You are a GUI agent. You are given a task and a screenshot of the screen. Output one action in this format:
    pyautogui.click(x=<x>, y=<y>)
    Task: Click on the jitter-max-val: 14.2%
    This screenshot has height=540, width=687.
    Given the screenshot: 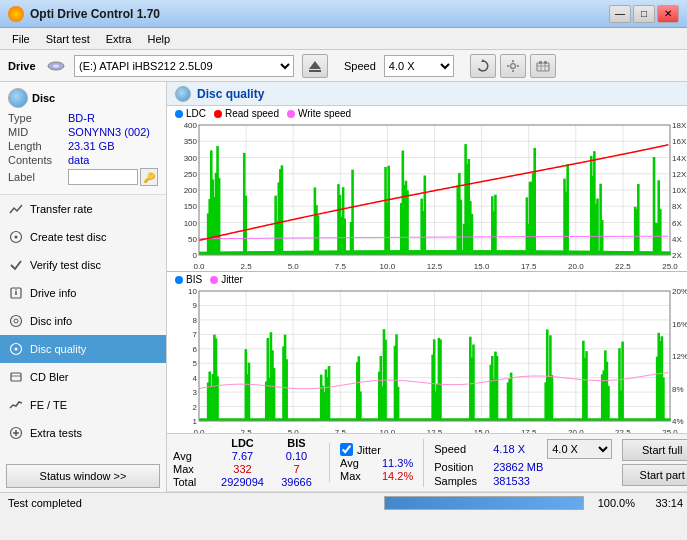 What is the action you would take?
    pyautogui.click(x=398, y=476)
    